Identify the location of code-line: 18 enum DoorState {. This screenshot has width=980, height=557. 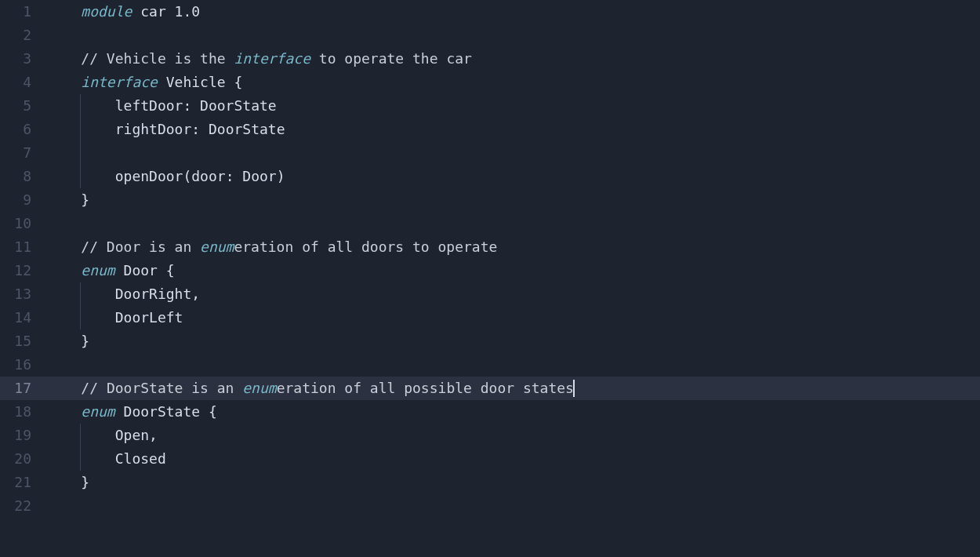
(490, 412).